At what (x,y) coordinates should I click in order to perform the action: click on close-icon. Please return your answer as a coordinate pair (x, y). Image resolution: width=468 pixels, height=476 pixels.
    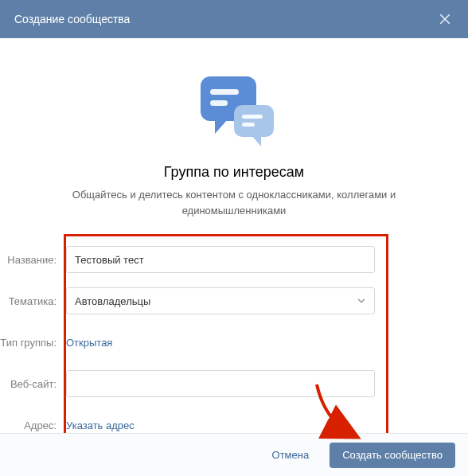
    Looking at the image, I should click on (445, 19).